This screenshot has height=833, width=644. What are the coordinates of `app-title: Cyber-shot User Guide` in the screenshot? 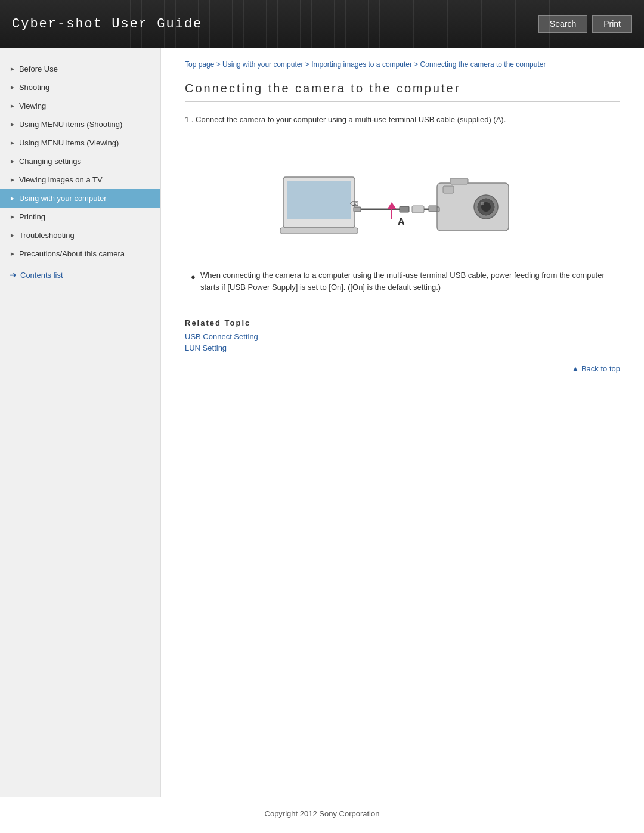 It's located at (107, 24).